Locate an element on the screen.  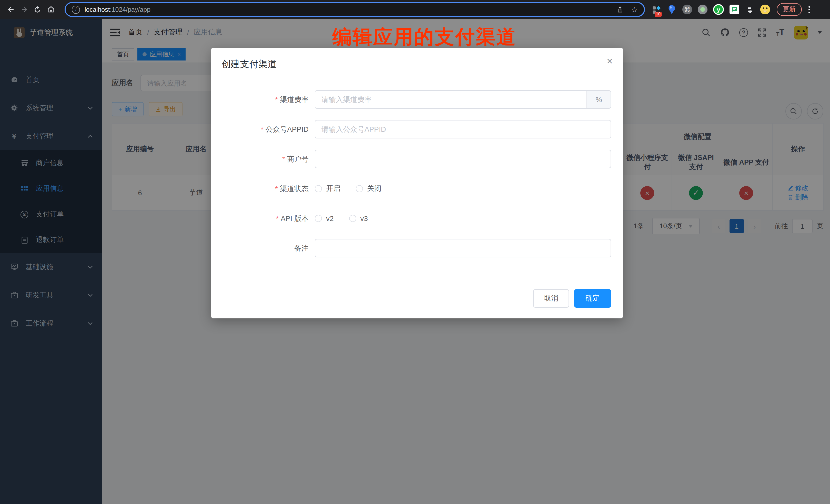
field-merchant-id: *商户号 is located at coordinates (414, 159).